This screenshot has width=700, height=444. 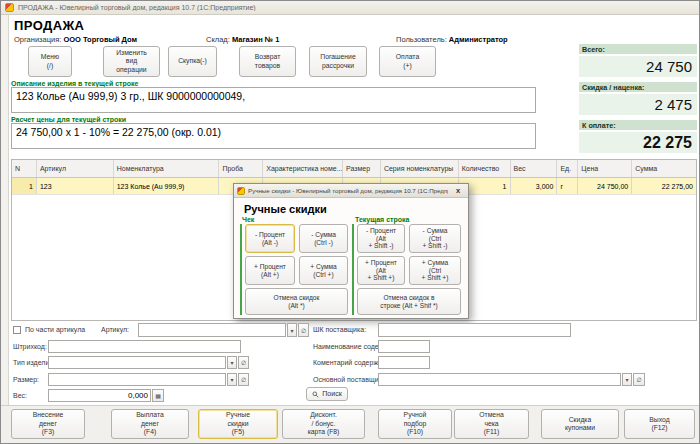 I want to click on close-icon: x, so click(x=458, y=190).